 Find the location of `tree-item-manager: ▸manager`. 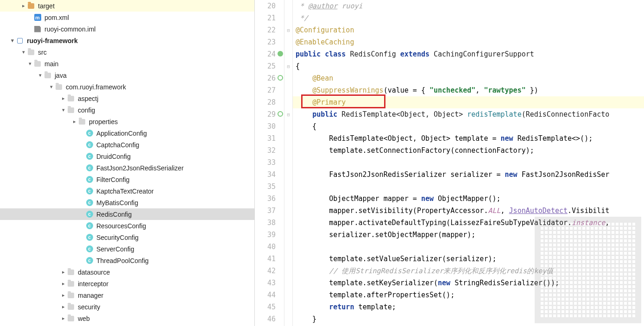

tree-item-manager: ▸manager is located at coordinates (127, 295).